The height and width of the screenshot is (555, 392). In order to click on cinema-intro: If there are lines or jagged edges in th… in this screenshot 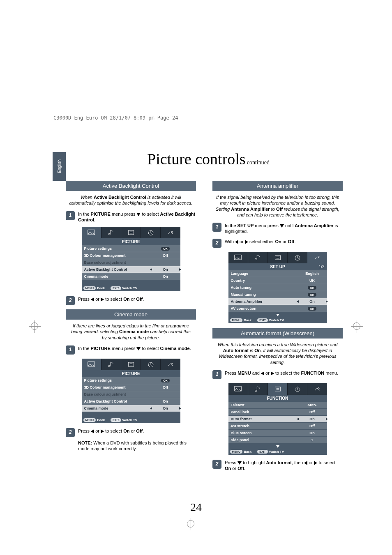, I will do `click(131, 332)`.